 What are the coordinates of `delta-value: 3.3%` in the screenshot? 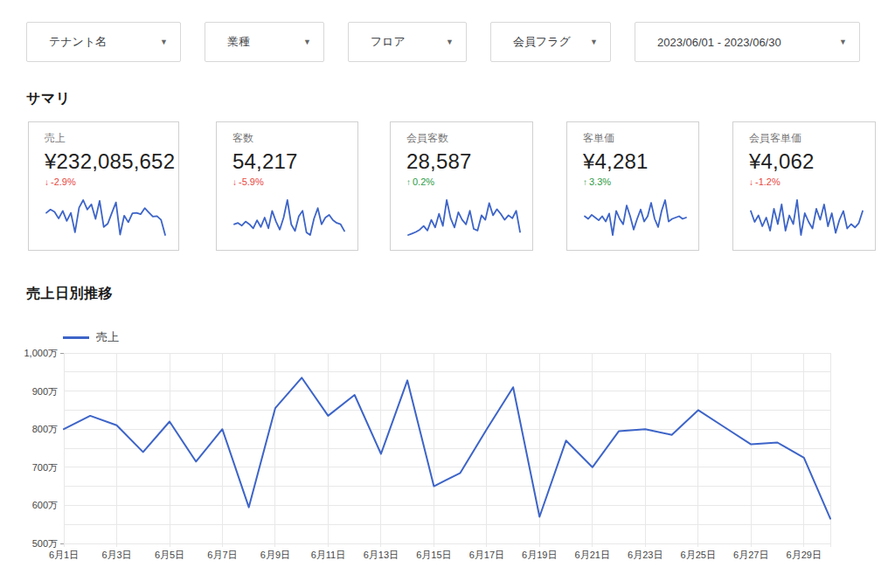 It's located at (600, 182).